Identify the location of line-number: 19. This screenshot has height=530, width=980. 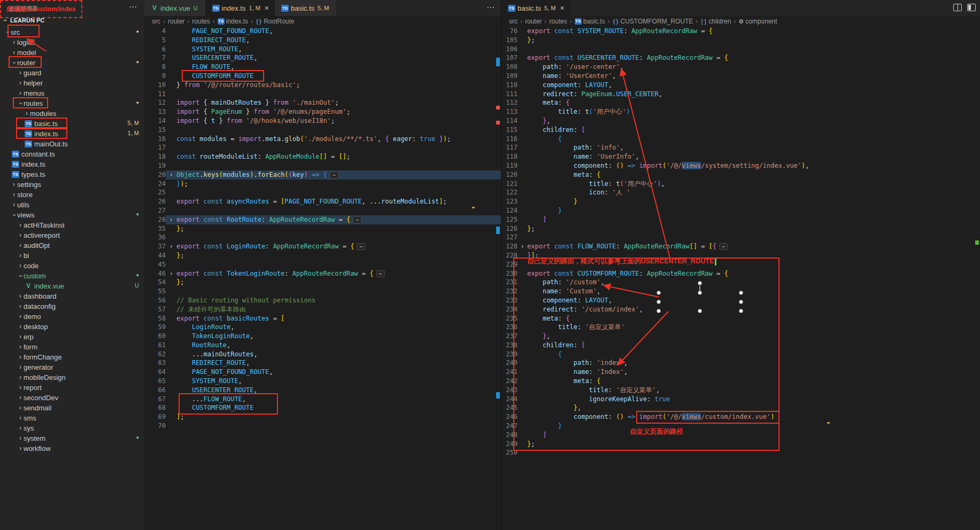
(155, 166).